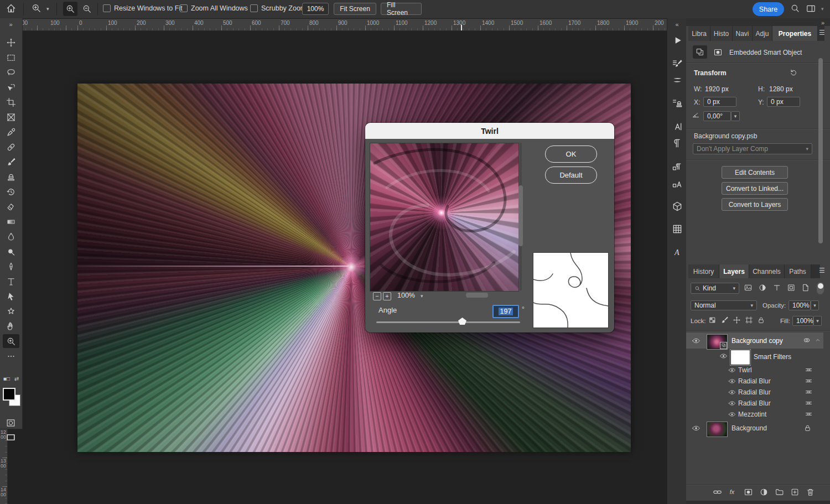 The height and width of the screenshot is (504, 830). Describe the element at coordinates (355, 9) in the screenshot. I see `fit-screen-button: Fit Screen` at that location.